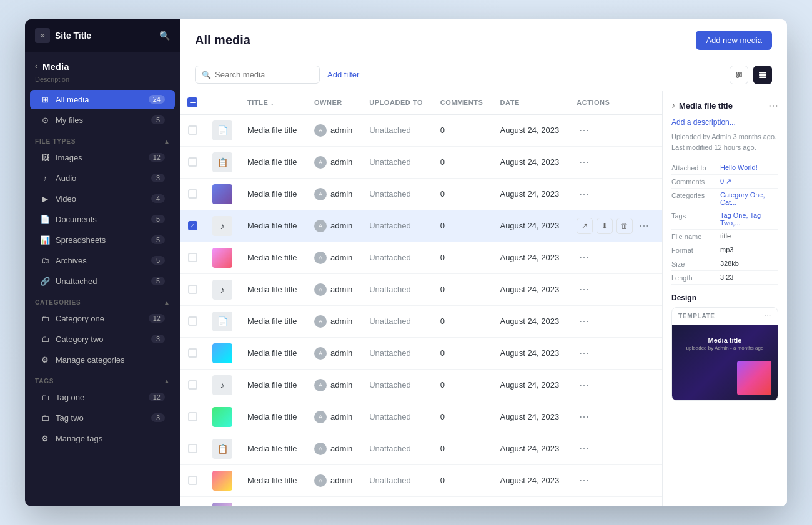 The height and width of the screenshot is (525, 812). What do you see at coordinates (344, 75) in the screenshot?
I see `add-filter-button: Add filter` at bounding box center [344, 75].